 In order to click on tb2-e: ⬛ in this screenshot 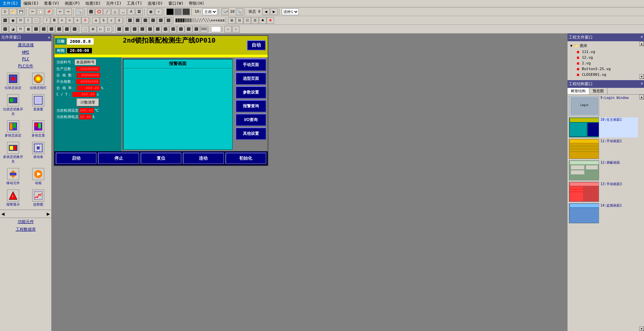, I will do `click(130, 20)`.